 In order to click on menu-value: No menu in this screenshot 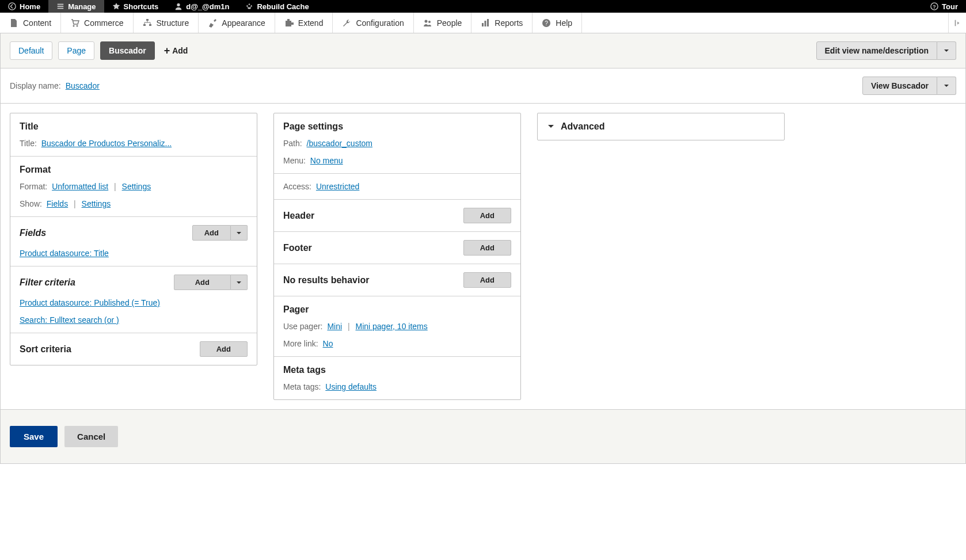, I will do `click(327, 161)`.